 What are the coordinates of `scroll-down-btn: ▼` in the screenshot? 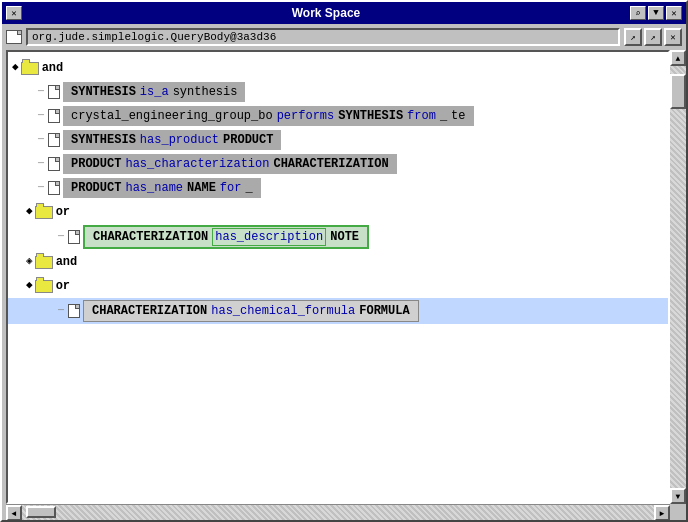 It's located at (678, 496).